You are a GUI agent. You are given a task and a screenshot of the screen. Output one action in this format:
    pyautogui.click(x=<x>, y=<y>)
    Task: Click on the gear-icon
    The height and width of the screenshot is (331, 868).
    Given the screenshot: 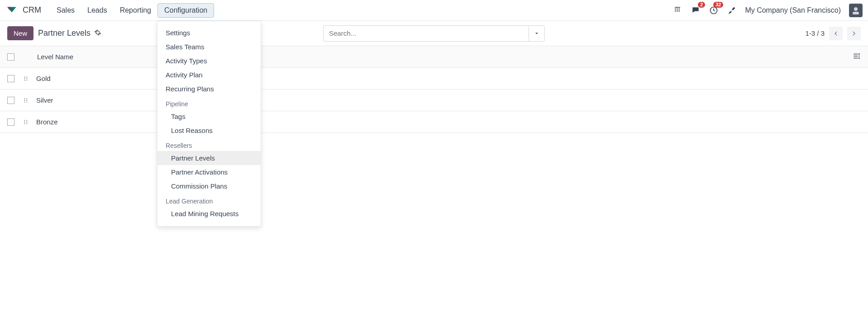 What is the action you would take?
    pyautogui.click(x=98, y=33)
    